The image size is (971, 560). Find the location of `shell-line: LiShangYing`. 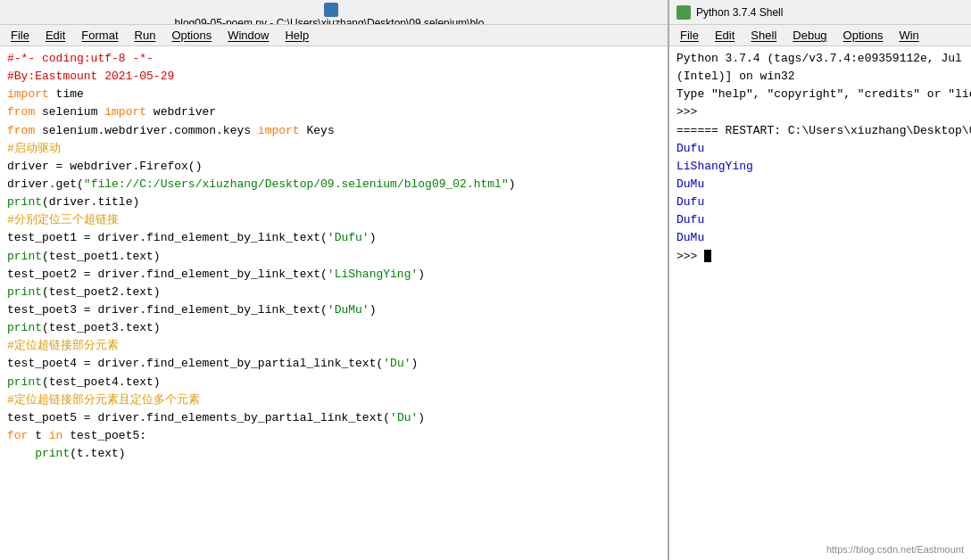

shell-line: LiShangYing is located at coordinates (820, 167).